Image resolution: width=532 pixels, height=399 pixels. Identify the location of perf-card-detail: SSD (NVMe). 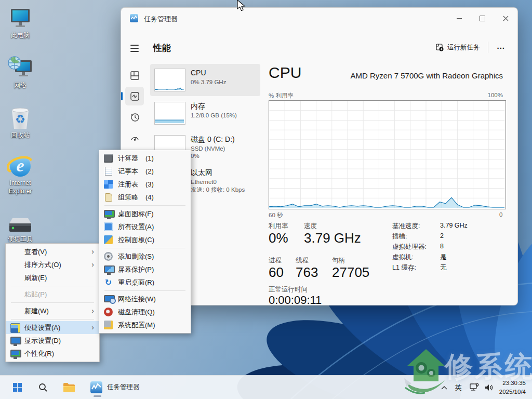
(208, 149).